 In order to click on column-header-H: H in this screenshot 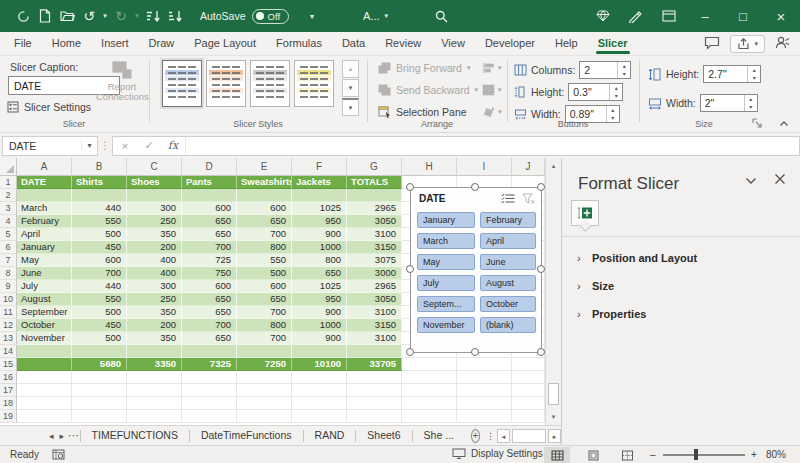, I will do `click(430, 167)`.